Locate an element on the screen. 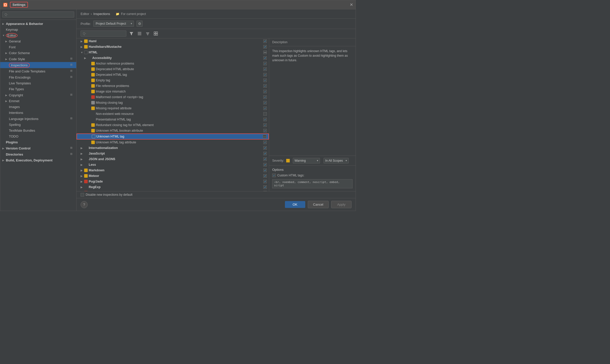 This screenshot has height=364, width=610. sidebar-item-language-injections: Language Injections ⊞ is located at coordinates (38, 119).